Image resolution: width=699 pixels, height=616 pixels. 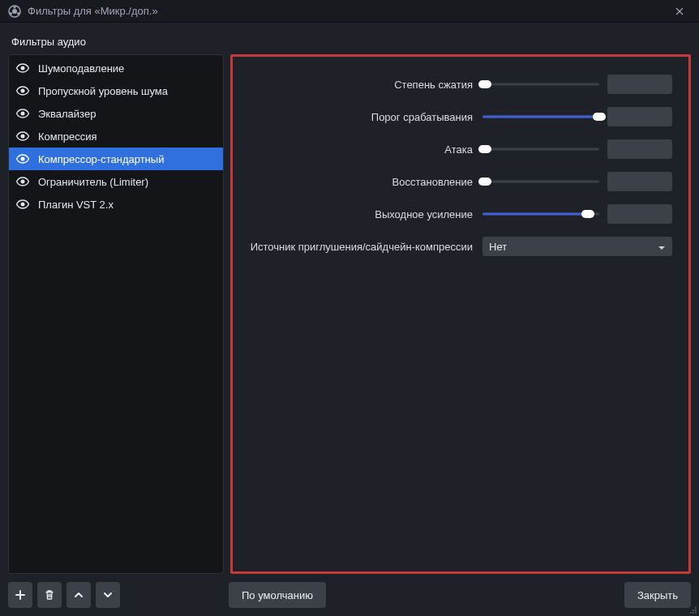 What do you see at coordinates (116, 68) in the screenshot?
I see `filter-item: Шумоподавление` at bounding box center [116, 68].